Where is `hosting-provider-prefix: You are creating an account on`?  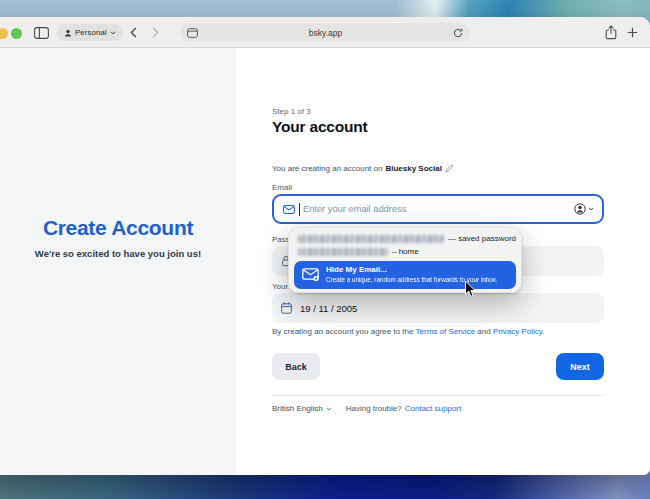 hosting-provider-prefix: You are creating an account on is located at coordinates (327, 168).